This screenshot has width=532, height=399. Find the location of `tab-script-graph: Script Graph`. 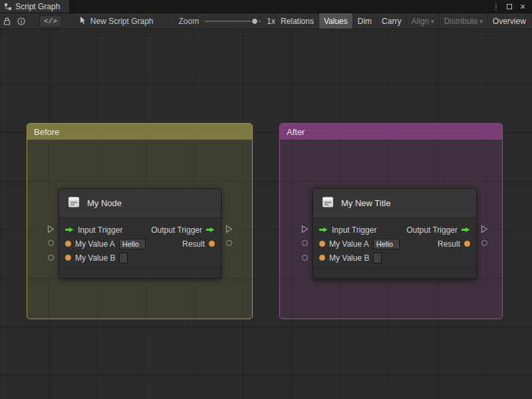

tab-script-graph: Script Graph is located at coordinates (35, 7).